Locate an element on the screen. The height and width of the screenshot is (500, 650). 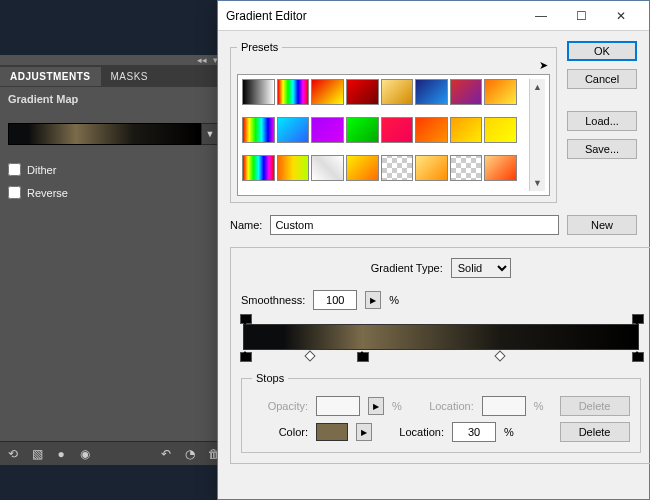
reverse-checkbox: Reverse is located at coordinates (114, 192).